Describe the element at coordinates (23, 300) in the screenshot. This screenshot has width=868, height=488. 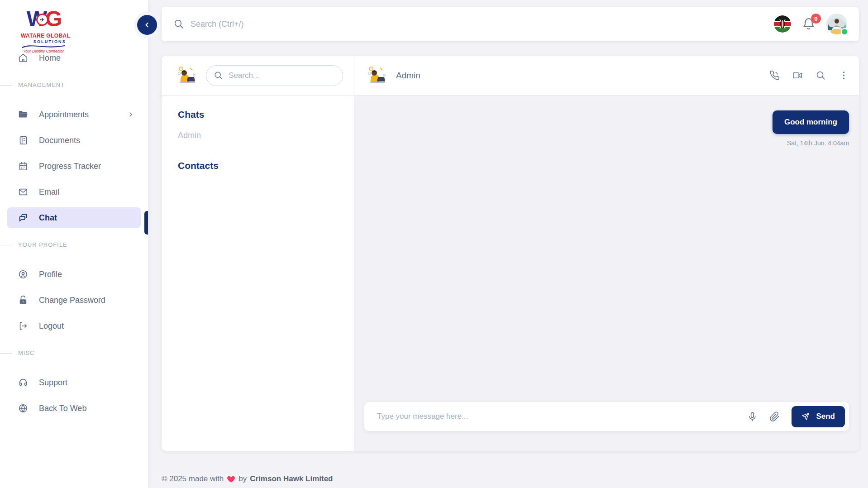
I see `lock-open-icon` at that location.